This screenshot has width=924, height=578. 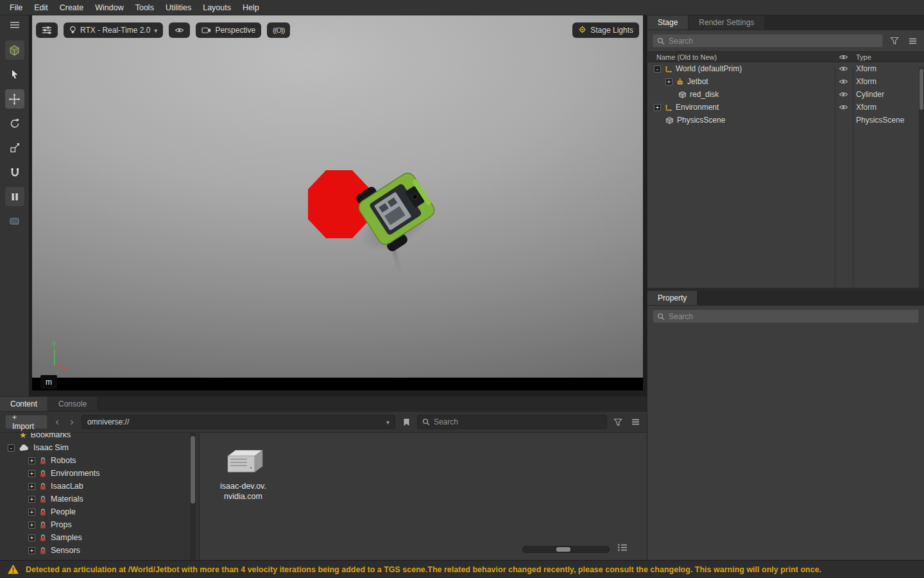 I want to click on layers-button, so click(x=15, y=221).